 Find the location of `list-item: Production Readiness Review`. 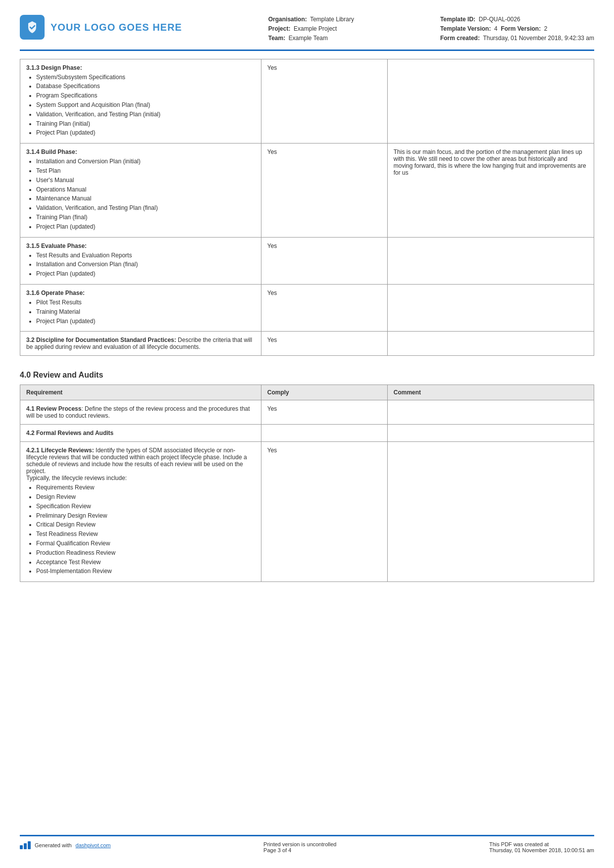

list-item: Production Readiness Review is located at coordinates (146, 553).